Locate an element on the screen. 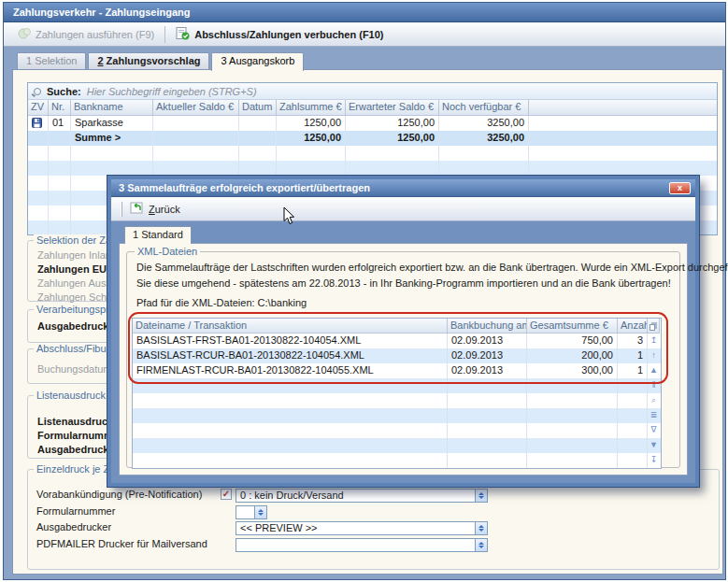  form-label: Vorabankündigung (Pre-Notification) is located at coordinates (120, 494).